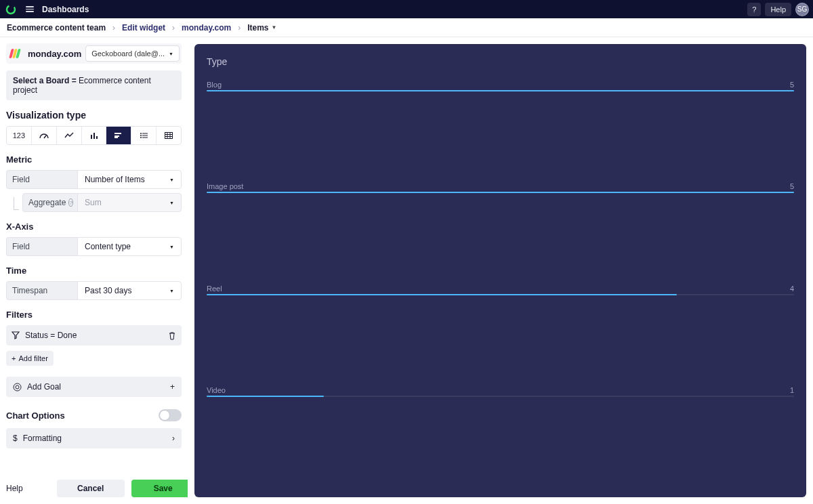  I want to click on column-chart-icon, so click(94, 135).